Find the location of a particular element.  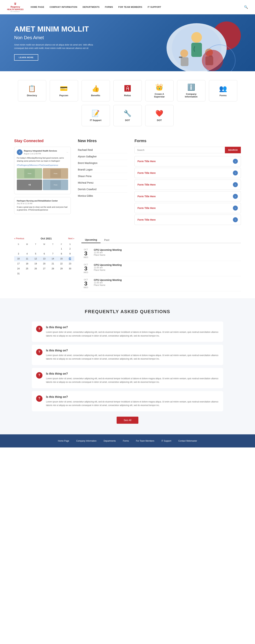

footer-links: Home Page Company Information Department… is located at coordinates (127, 441).